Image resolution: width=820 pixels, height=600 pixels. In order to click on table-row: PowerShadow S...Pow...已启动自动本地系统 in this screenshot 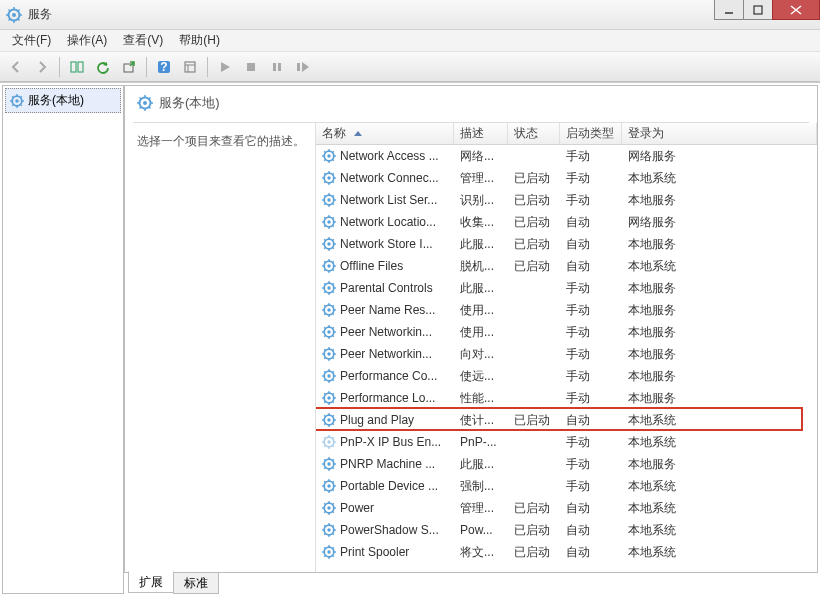, I will do `click(566, 530)`.